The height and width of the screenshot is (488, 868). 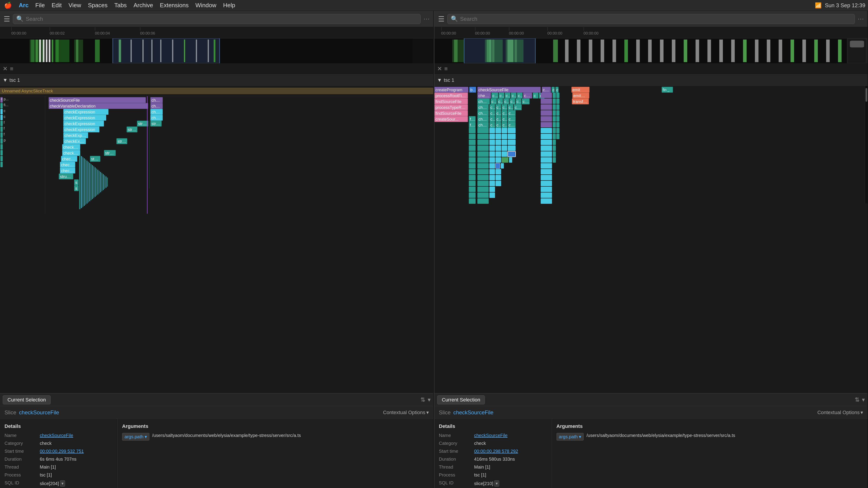 I want to click on menu-file: File, so click(x=40, y=5).